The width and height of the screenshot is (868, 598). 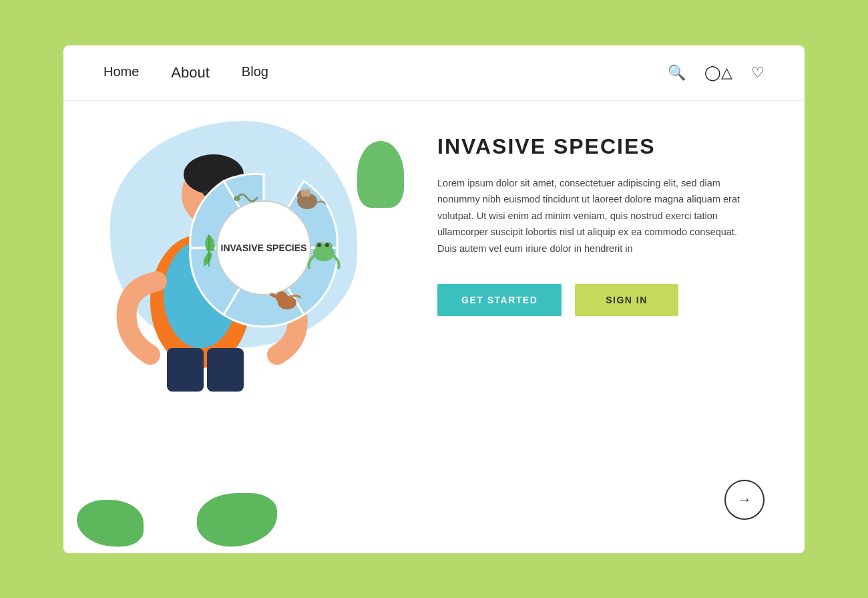 I want to click on get-started-button: GET STARTED, so click(x=499, y=300).